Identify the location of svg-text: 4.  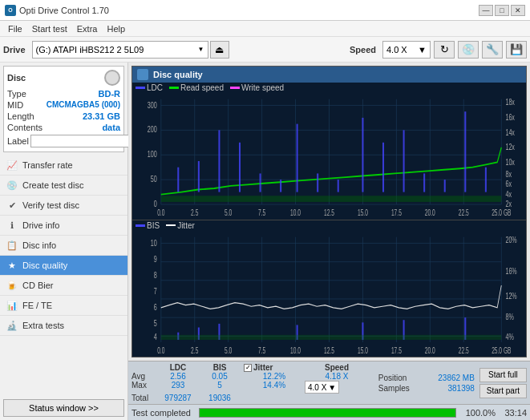
(156, 337).